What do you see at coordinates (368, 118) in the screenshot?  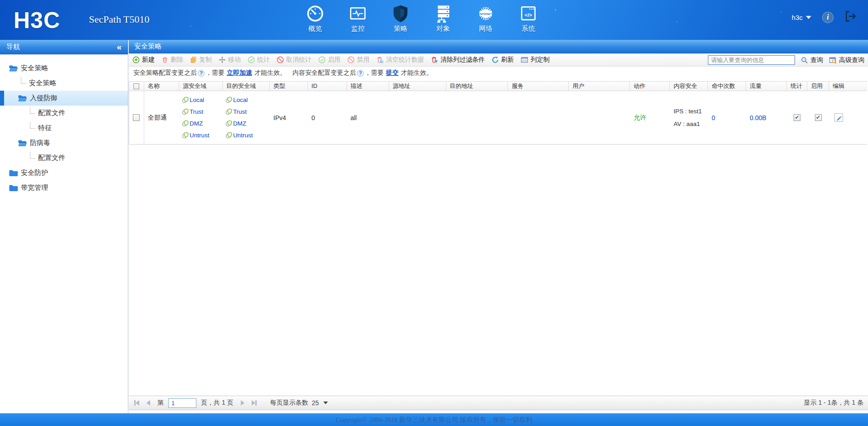 I see `policy-description: all` at bounding box center [368, 118].